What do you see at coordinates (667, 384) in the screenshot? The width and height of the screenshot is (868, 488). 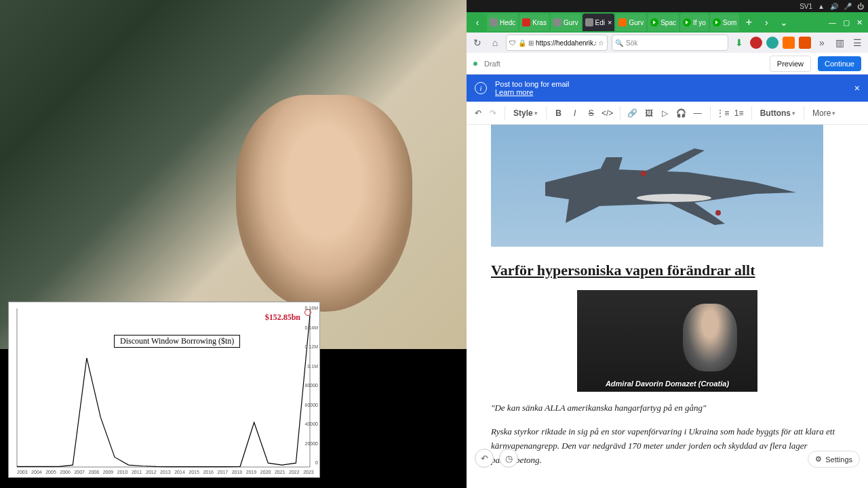 I see `admiral-caption: Admiral Davorin Domazet (Croatia)` at bounding box center [667, 384].